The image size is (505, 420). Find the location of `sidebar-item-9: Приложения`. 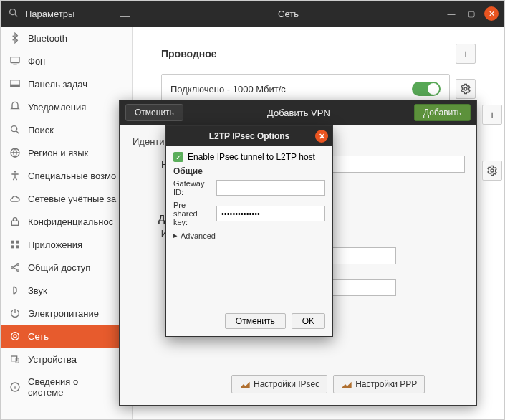

sidebar-item-9: Приложения is located at coordinates (66, 244).